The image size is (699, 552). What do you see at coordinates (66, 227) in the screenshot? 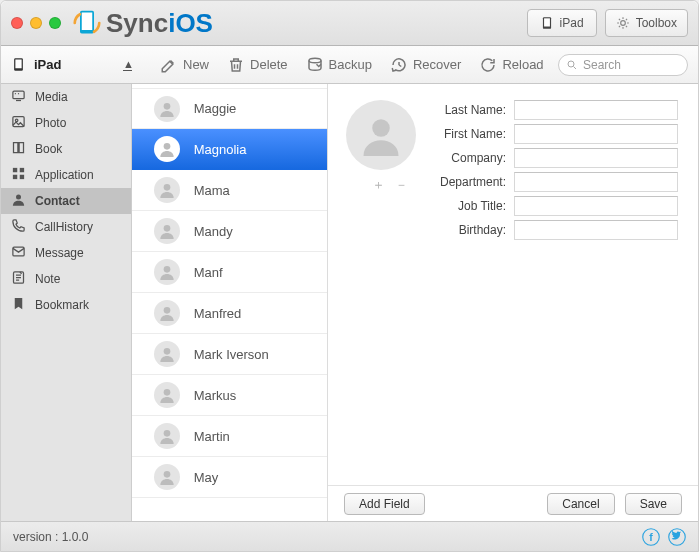
I see `sidebar-item-callhistory: CallHistory` at bounding box center [66, 227].